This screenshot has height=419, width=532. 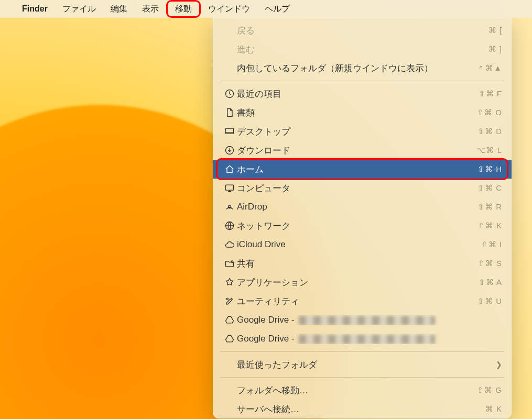 I want to click on label: 内包しているフォルダ（新規ウインドウに表示）, so click(x=357, y=68).